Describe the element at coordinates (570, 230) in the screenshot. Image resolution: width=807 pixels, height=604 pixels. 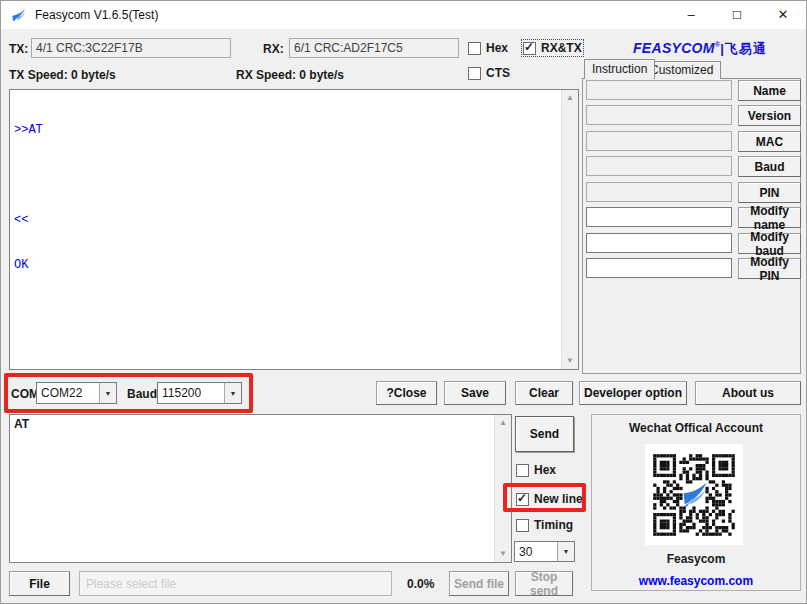
I see `terminal-scrollbar: ▲ ▼` at that location.